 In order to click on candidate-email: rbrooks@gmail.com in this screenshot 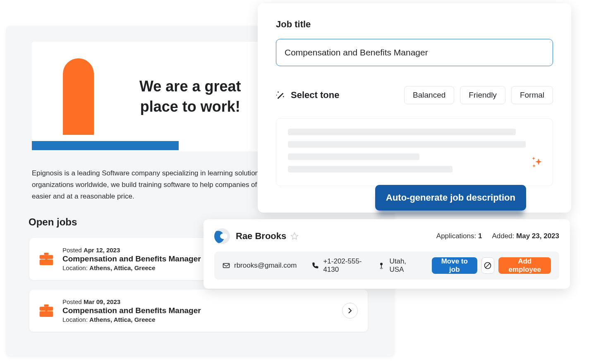, I will do `click(260, 266)`.